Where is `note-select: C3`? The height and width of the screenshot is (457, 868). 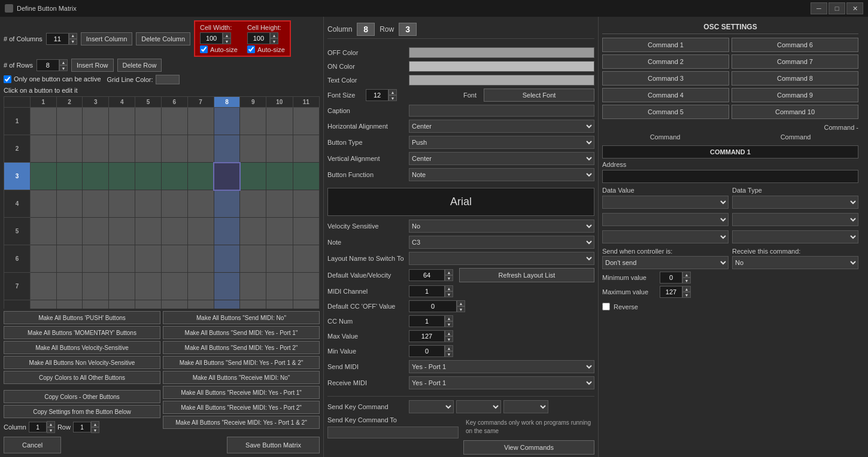 note-select: C3 is located at coordinates (502, 242).